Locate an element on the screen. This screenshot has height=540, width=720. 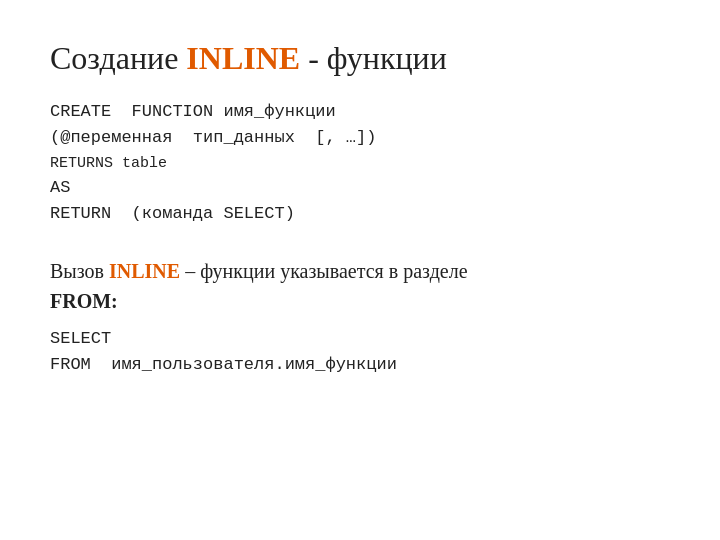
code2-line-2: FROM имя_пользователя.имя_функции is located at coordinates (360, 365).